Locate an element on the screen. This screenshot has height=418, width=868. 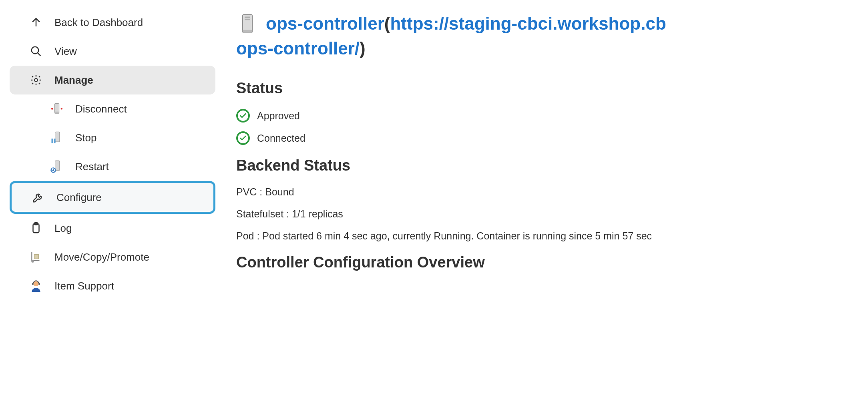
backend-pod: Pod : Pod started 6 min 4 sec ago, curre… is located at coordinates (552, 236).